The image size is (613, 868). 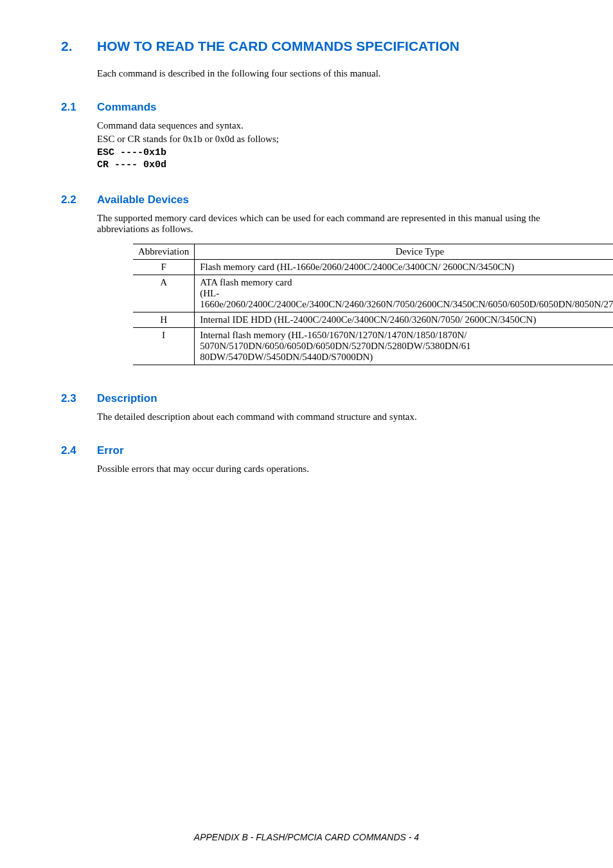 What do you see at coordinates (306, 200) in the screenshot?
I see `subheading-devices: 2.2Available Devices` at bounding box center [306, 200].